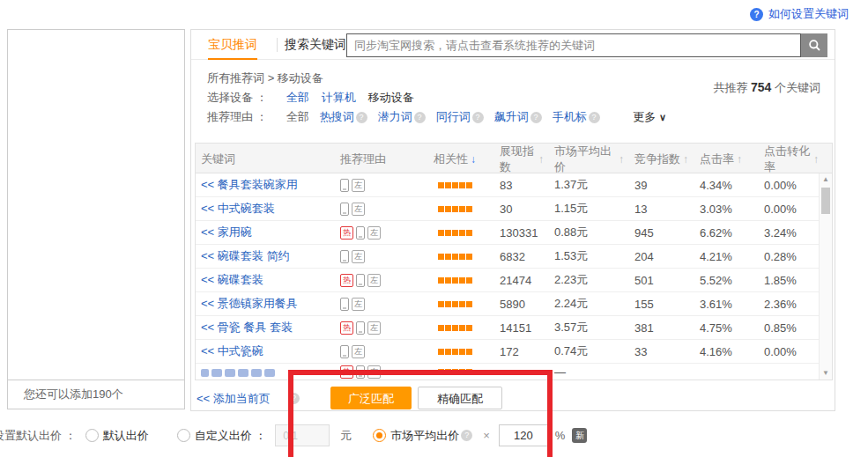  What do you see at coordinates (809, 14) in the screenshot?
I see `help-link-label: 如何设置关键词` at bounding box center [809, 14].